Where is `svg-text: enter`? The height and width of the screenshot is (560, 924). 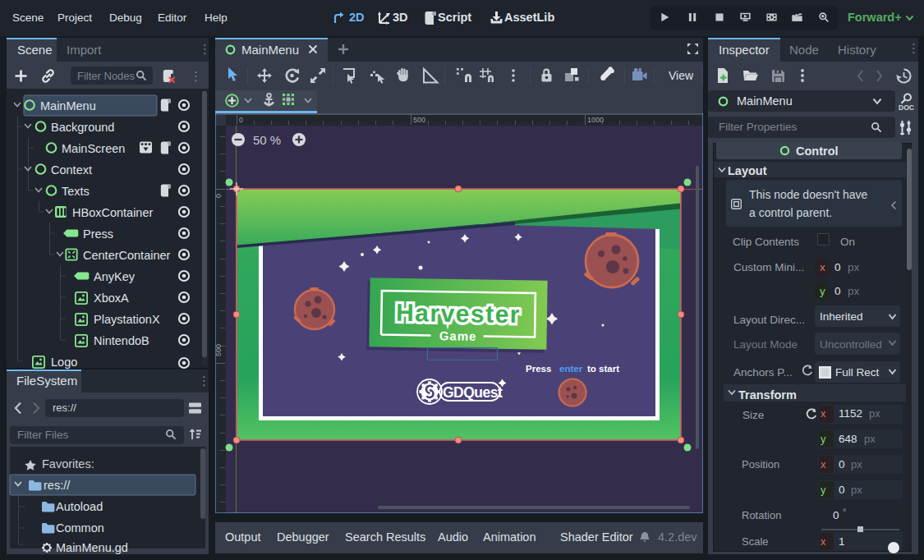 svg-text: enter is located at coordinates (572, 369).